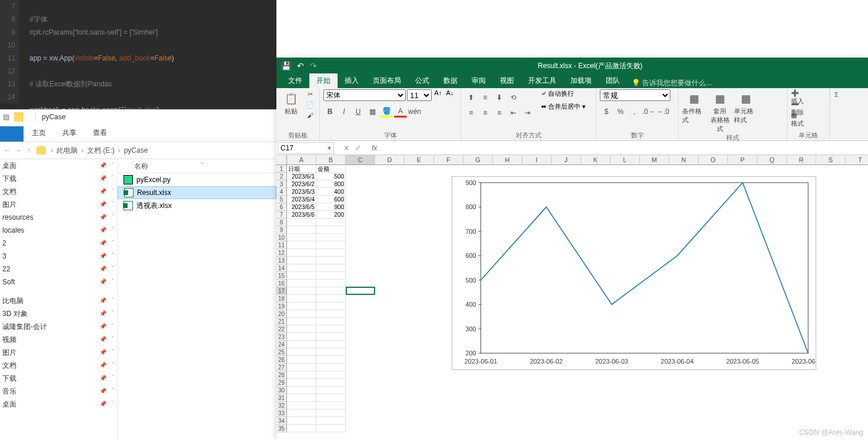 The image size is (868, 440). Describe the element at coordinates (59, 230) in the screenshot. I see `tree-item: locales📌ˇ` at that location.